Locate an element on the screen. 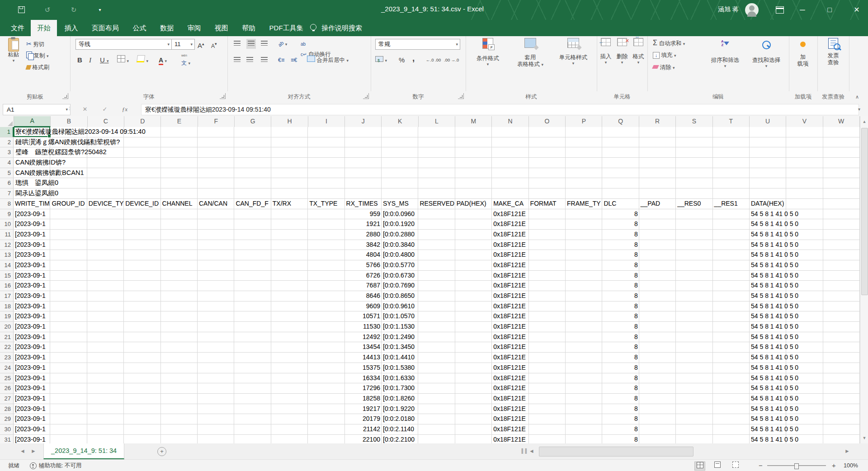  paste-button: 粘贴 ▾ is located at coordinates (14, 51).